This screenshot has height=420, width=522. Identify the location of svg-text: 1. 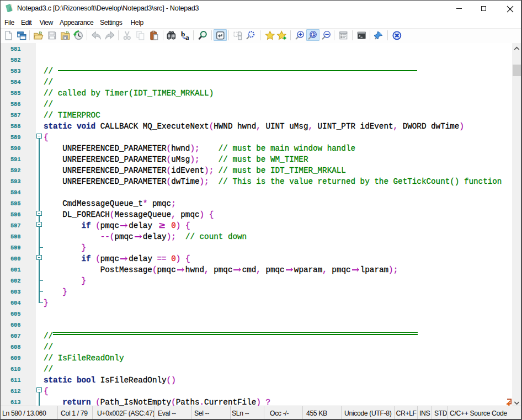
(315, 34).